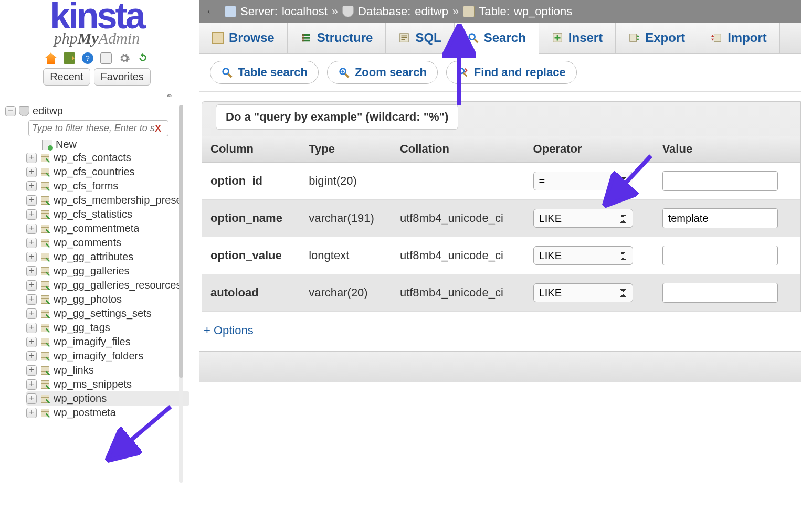 The width and height of the screenshot is (801, 532). I want to click on cell-operator: LIKE, so click(589, 218).